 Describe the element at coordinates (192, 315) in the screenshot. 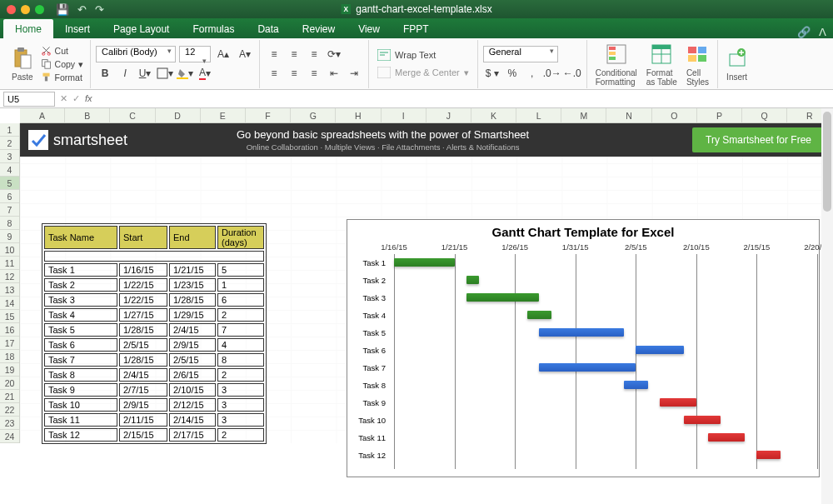

I see `table-cell: 1/29/15` at that location.